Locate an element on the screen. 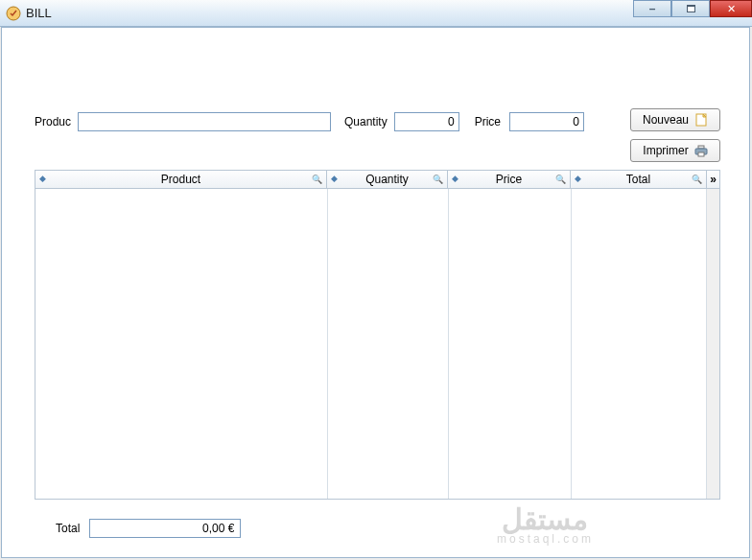 Image resolution: width=752 pixels, height=560 pixels. titlebar: BILL is located at coordinates (376, 13).